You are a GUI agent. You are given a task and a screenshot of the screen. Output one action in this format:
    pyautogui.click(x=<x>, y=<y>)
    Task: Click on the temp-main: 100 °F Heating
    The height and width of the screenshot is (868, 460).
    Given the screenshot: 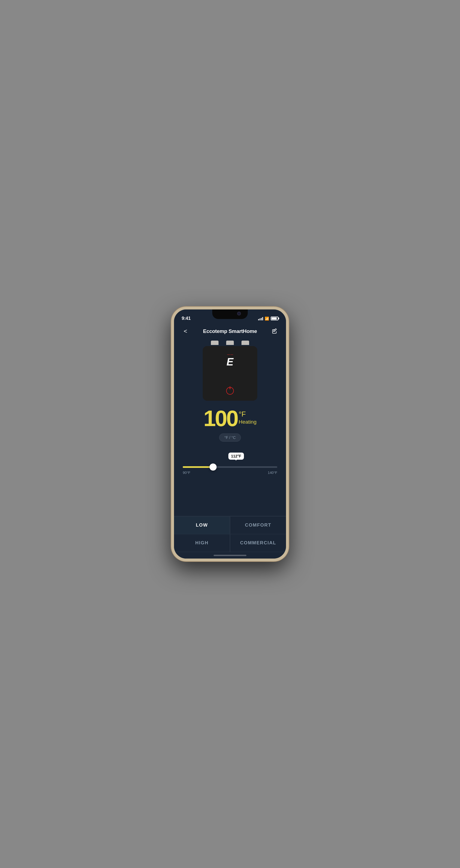 What is the action you would take?
    pyautogui.click(x=230, y=418)
    